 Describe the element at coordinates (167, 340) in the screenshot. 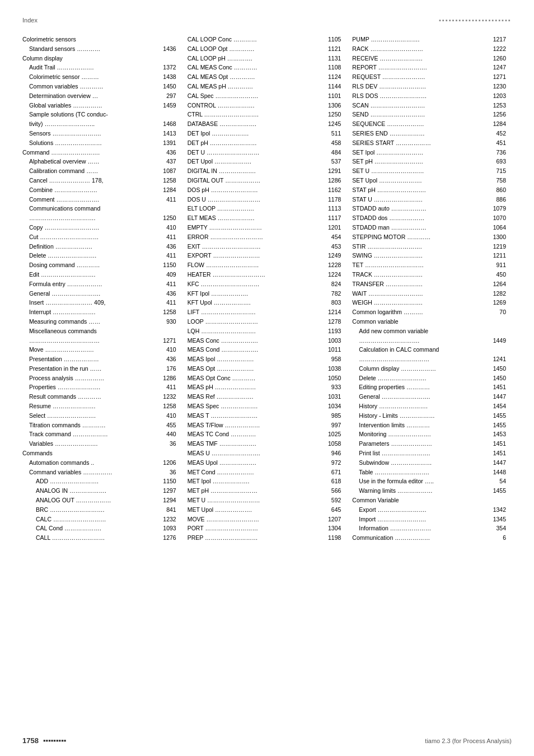

I see `entry-number: 1271` at that location.